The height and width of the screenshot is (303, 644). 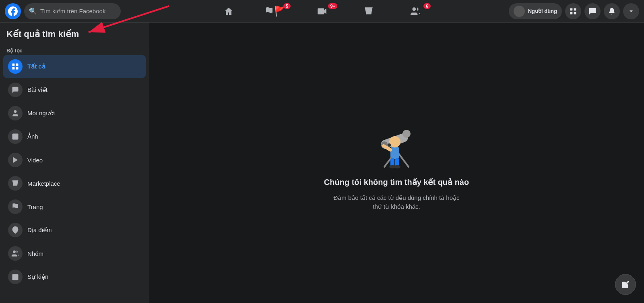 What do you see at coordinates (74, 160) in the screenshot?
I see `sidebar-item-video: Video` at bounding box center [74, 160].